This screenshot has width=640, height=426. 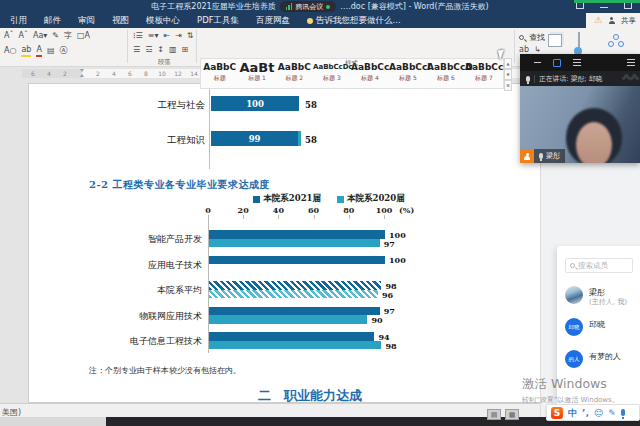 I want to click on member-subtitle: (主持人, 我), so click(x=608, y=302).